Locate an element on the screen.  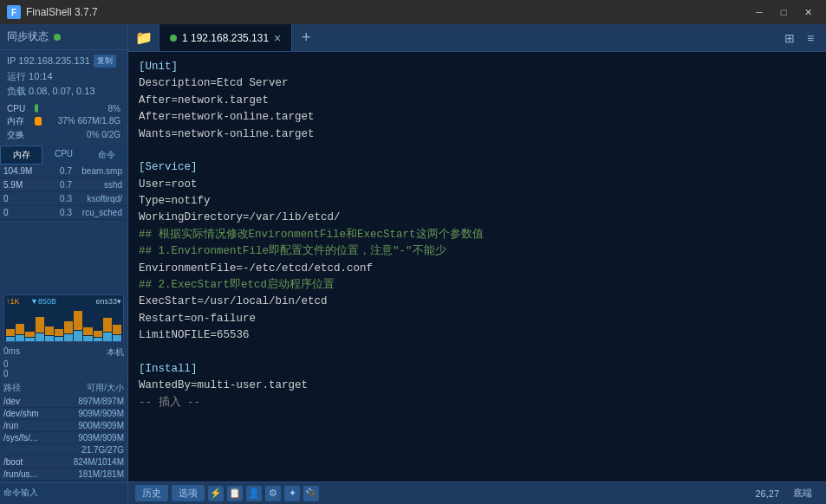
load-label: 负载 0.08, 0.07, 0.13 is located at coordinates (64, 92).